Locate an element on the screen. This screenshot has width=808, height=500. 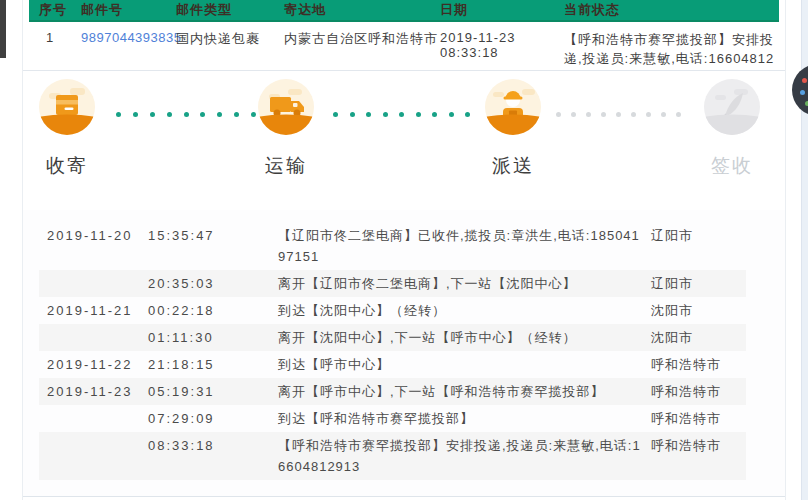
event-description: 离开【沈阳中心】,下一站【呼市中心】（经转） is located at coordinates (460, 338).